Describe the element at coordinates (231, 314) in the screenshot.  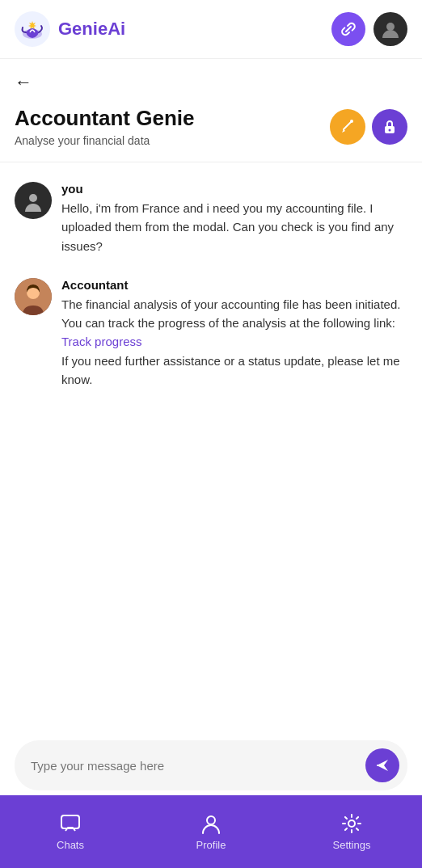
I see `msg-text-before-link: The financial analysis of your accountin…` at that location.